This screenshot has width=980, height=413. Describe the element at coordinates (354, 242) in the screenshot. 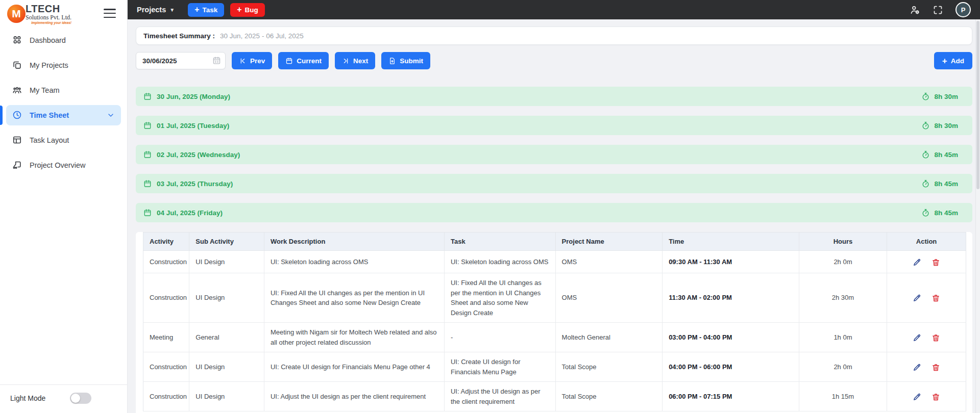

I see `table-header-cell: Work Description` at that location.